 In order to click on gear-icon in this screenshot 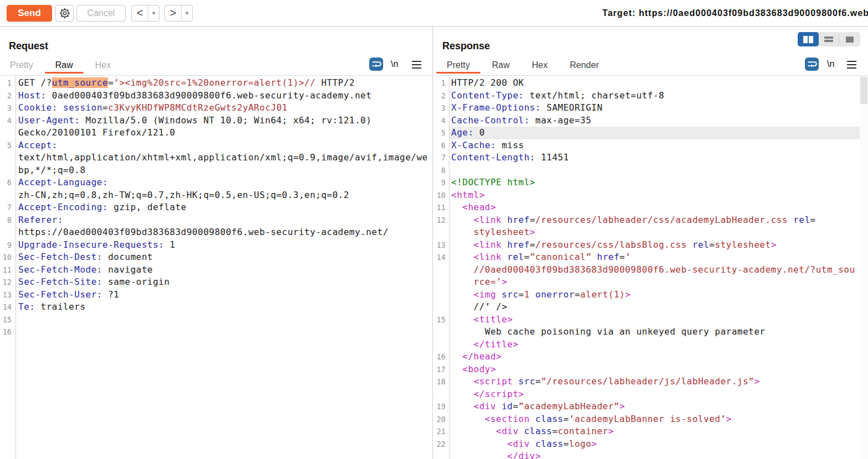, I will do `click(65, 13)`.